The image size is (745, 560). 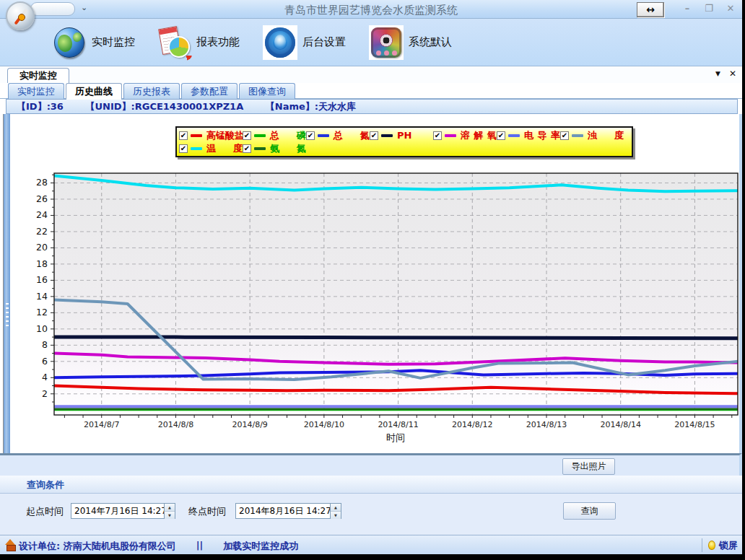 I want to click on start-time-label: 起点时间, so click(x=45, y=512).